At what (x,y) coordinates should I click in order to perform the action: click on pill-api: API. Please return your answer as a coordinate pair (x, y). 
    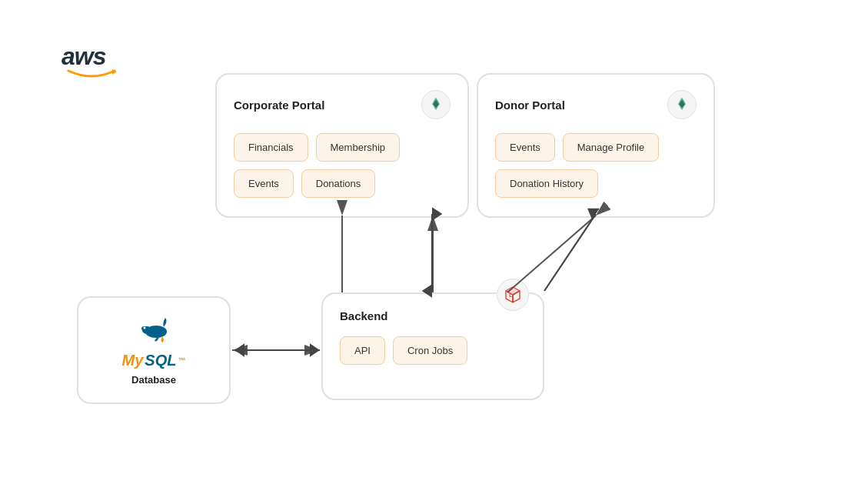
    Looking at the image, I should click on (363, 351).